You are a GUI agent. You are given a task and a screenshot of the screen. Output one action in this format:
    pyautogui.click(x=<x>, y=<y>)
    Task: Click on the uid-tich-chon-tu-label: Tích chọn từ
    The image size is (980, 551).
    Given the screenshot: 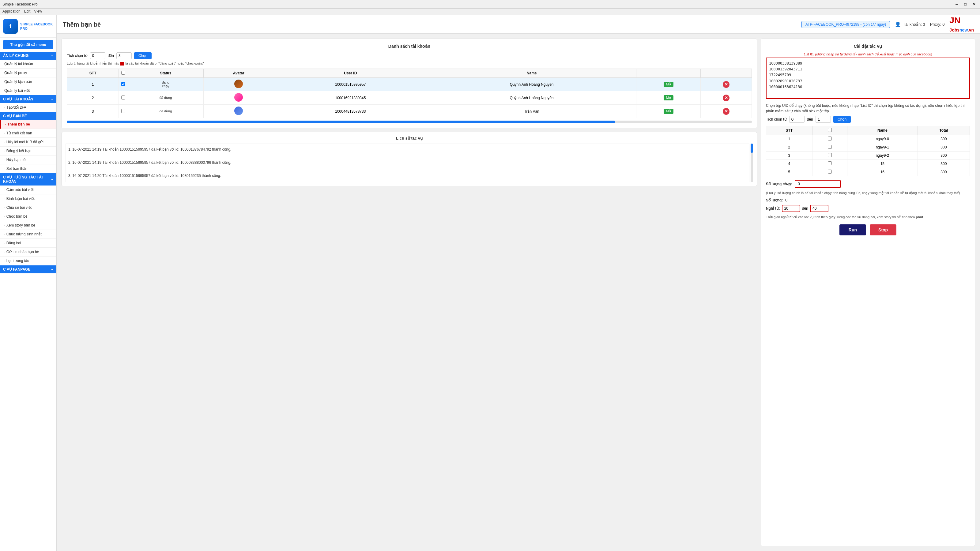 What is the action you would take?
    pyautogui.click(x=776, y=119)
    